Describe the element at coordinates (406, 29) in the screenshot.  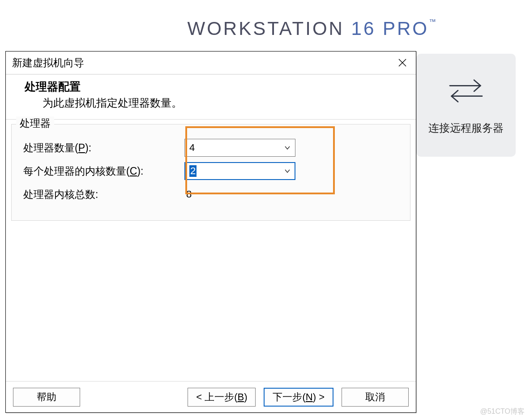
I see `brand-edition: PRO` at that location.